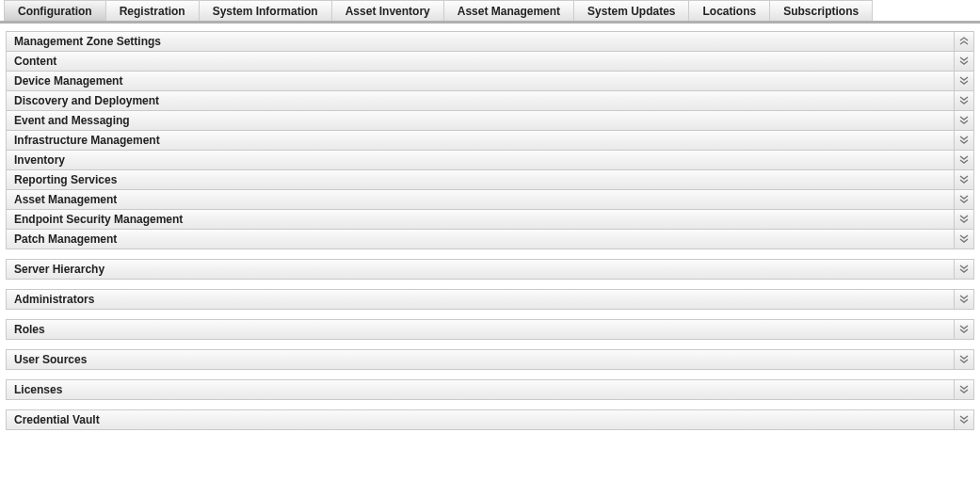  Describe the element at coordinates (490, 269) in the screenshot. I see `panel-server-hierarchy: Server Hierarchy` at that location.